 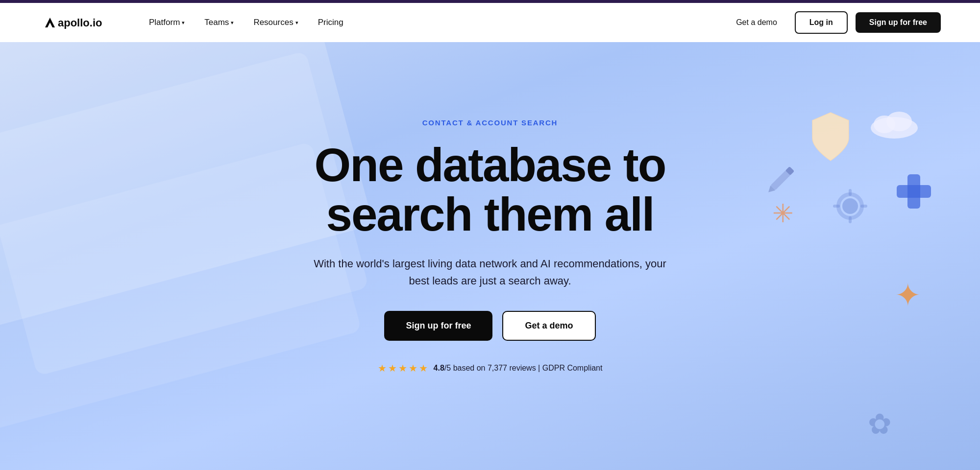 I want to click on star-3: ★, so click(x=403, y=368).